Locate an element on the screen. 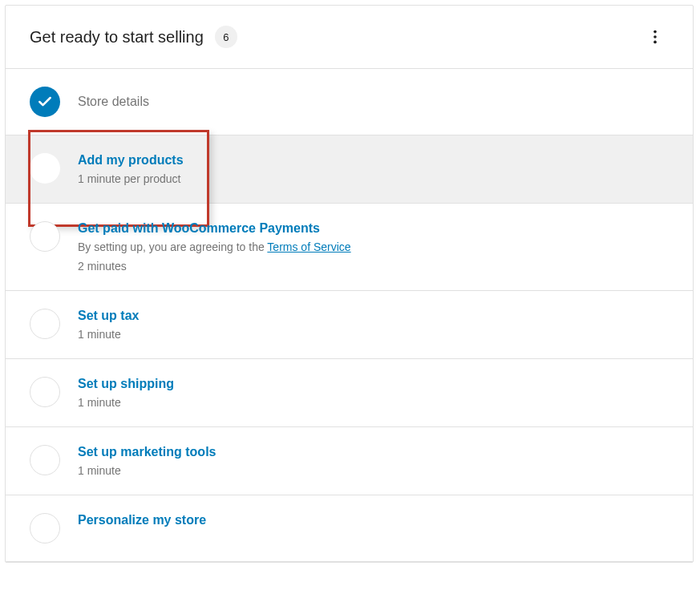 The height and width of the screenshot is (594, 700). task-set-up-shipping: Set up shipping 1 minute is located at coordinates (350, 393).